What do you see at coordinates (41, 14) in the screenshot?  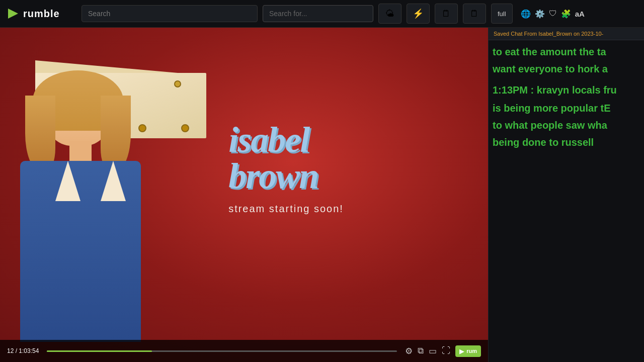 I see `logo-text: rumble` at bounding box center [41, 14].